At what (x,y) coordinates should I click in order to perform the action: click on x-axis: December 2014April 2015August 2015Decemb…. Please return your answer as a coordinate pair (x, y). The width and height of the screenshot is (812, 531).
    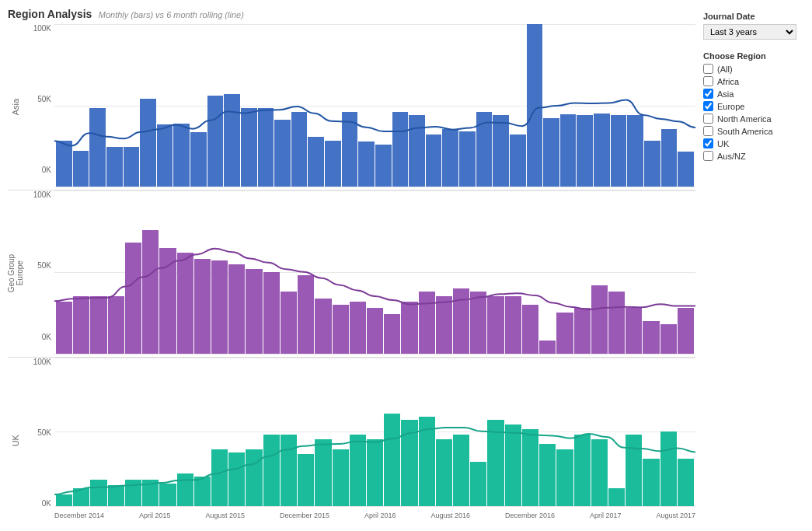
    Looking at the image, I should click on (375, 515).